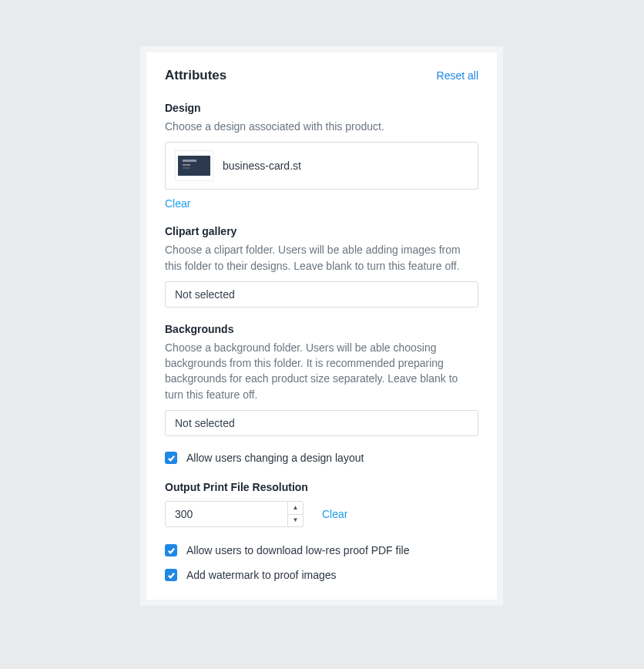  Describe the element at coordinates (196, 76) in the screenshot. I see `panel-title: Attributes` at that location.